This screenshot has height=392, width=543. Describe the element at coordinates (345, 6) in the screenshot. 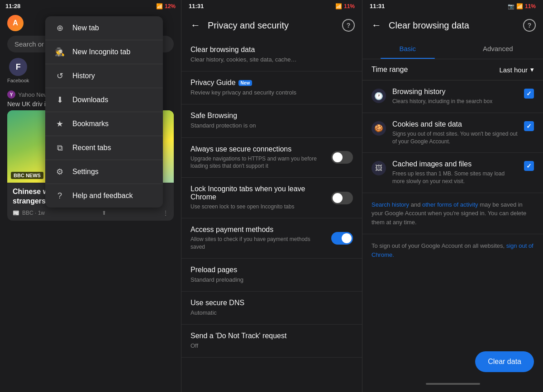

I see `status-icons-2: 📶 11%` at that location.